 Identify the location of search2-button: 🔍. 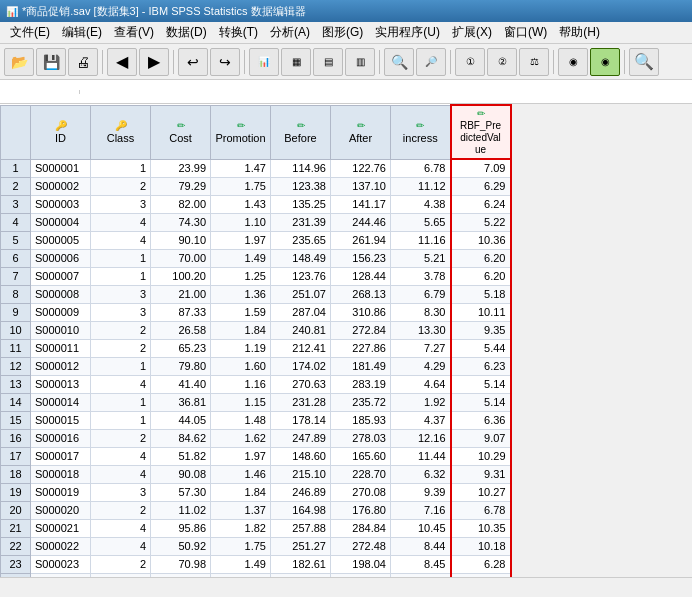
(644, 62).